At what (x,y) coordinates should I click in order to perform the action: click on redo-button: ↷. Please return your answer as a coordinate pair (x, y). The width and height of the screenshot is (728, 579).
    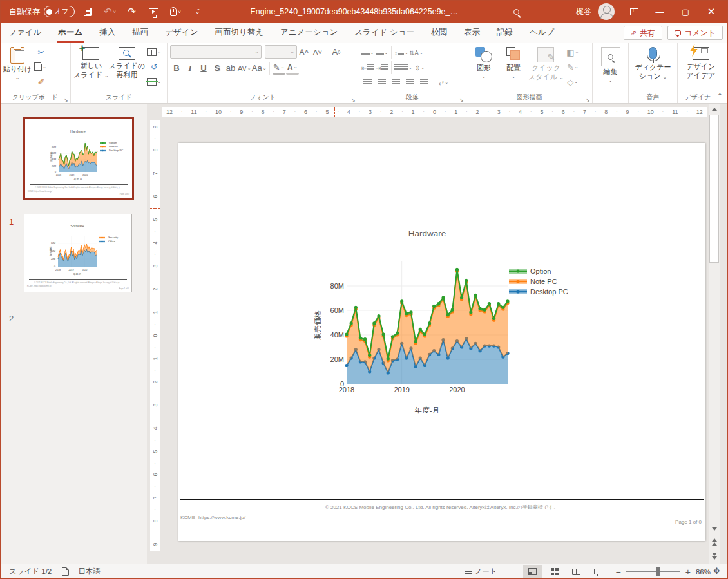
    Looking at the image, I should click on (132, 12).